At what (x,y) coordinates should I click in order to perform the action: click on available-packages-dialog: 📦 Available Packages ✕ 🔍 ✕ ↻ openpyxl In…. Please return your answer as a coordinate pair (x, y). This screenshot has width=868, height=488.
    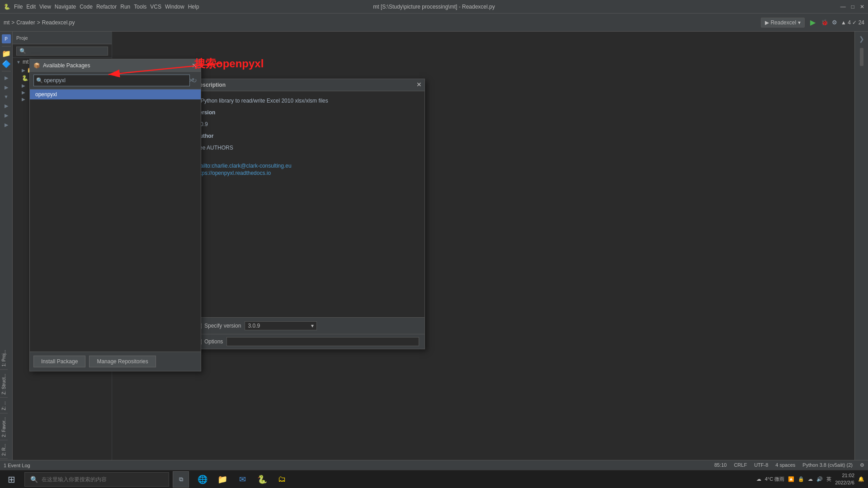
    Looking at the image, I should click on (115, 215).